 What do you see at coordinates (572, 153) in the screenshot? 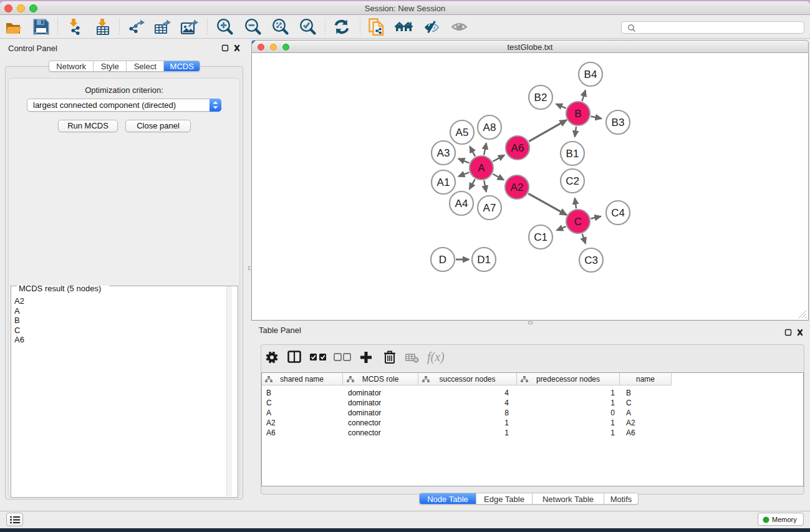
I see `svg-text: B1` at bounding box center [572, 153].